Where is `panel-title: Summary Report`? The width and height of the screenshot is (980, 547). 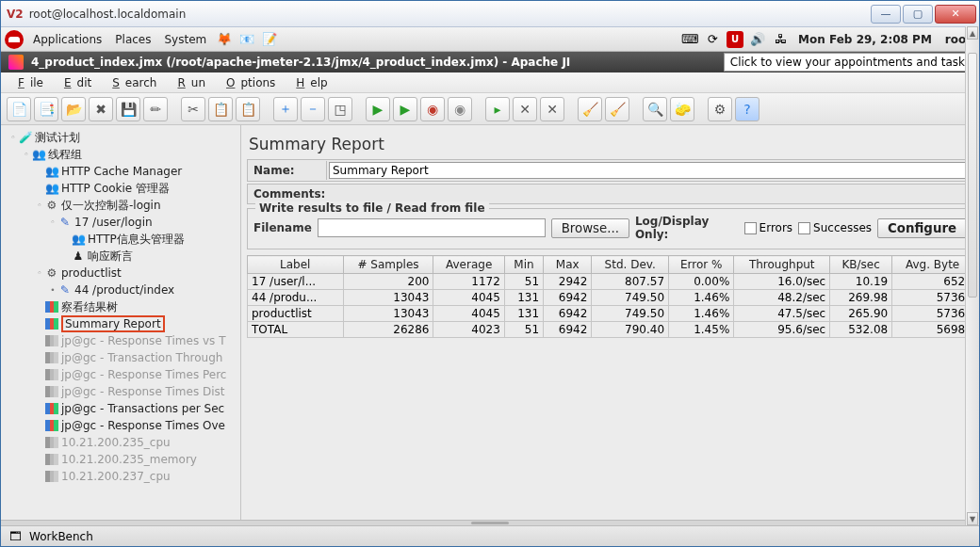 panel-title: Summary Report is located at coordinates (611, 145).